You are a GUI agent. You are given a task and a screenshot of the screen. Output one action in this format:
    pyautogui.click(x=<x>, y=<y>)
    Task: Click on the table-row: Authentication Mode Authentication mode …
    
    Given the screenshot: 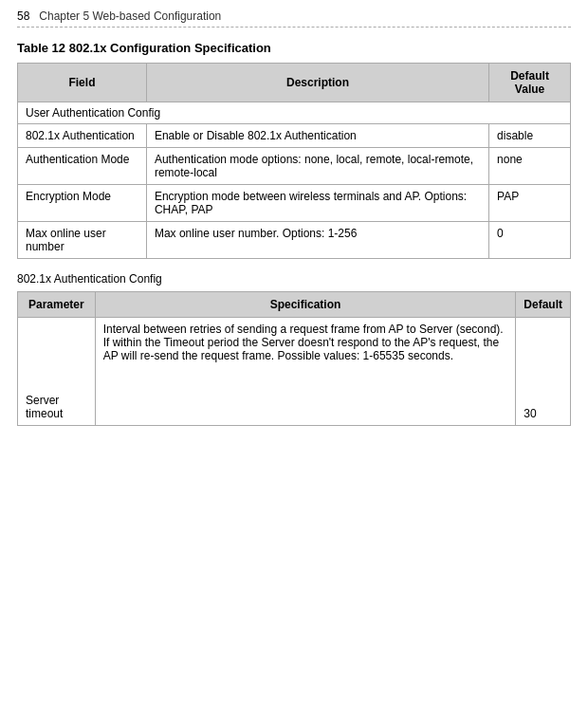 What is the action you would take?
    pyautogui.click(x=294, y=167)
    